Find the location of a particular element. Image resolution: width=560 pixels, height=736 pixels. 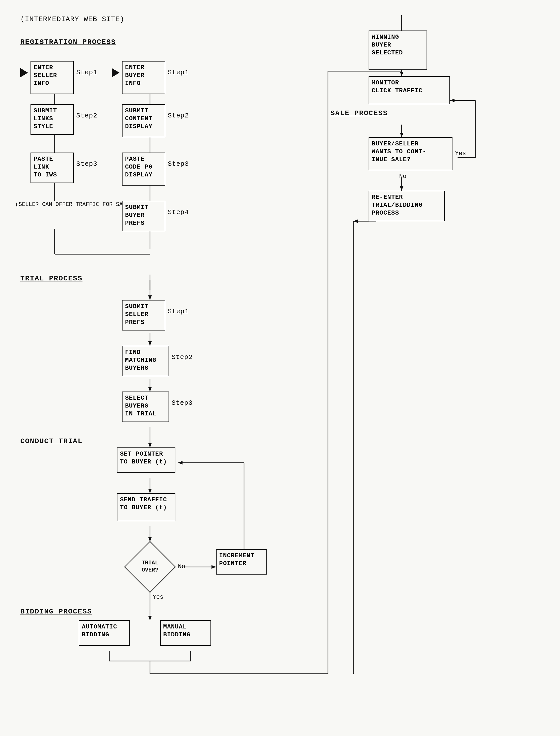

re-enter-trial-bidding-box: RE-ENTER TRIAL/BIDDING PROCESS is located at coordinates (407, 206).